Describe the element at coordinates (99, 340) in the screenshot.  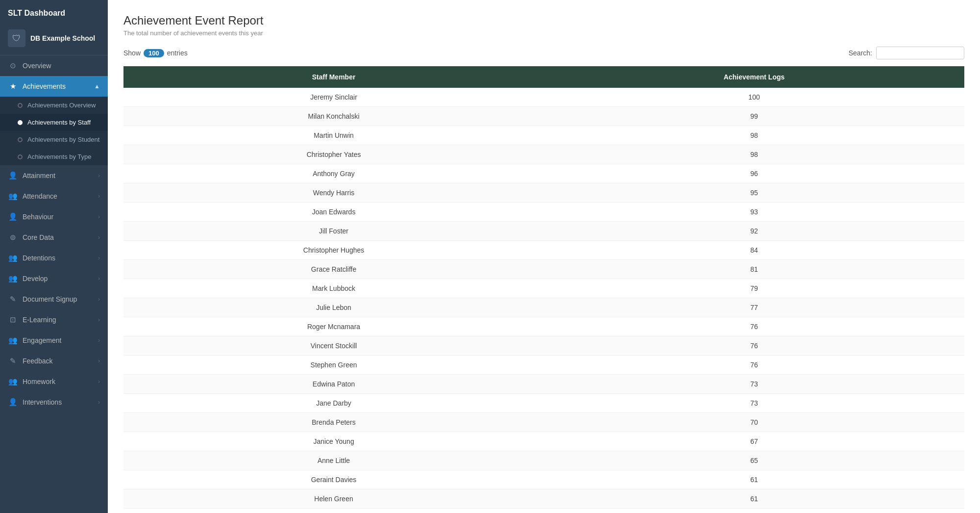
I see `engagement-chevron: ›` at that location.